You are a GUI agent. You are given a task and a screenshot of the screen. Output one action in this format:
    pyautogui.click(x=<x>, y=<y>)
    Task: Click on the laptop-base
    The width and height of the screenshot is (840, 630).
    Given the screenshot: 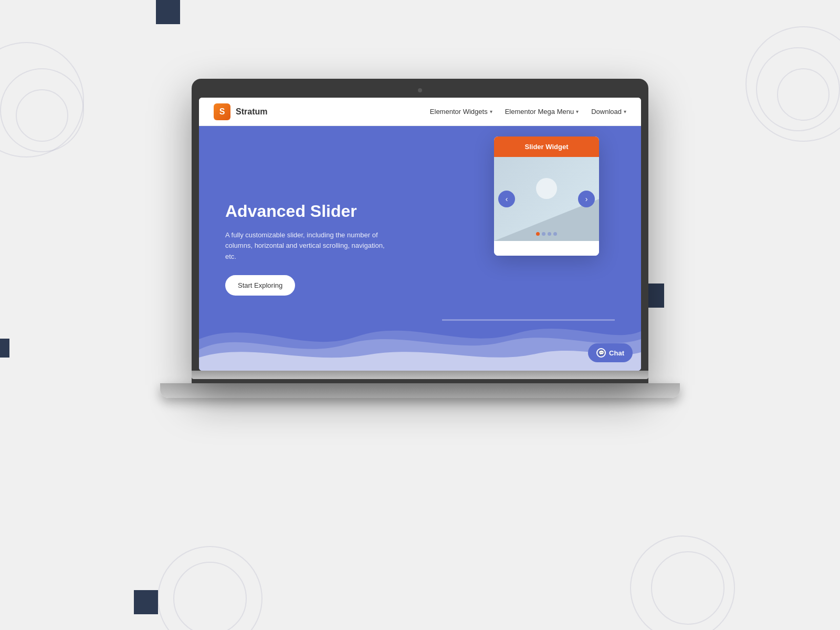 What is the action you would take?
    pyautogui.click(x=420, y=375)
    